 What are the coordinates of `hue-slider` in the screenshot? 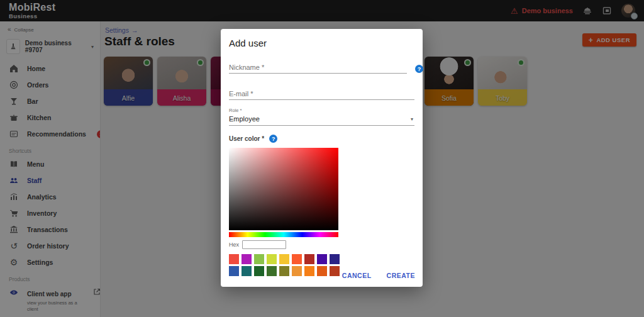 It's located at (284, 235).